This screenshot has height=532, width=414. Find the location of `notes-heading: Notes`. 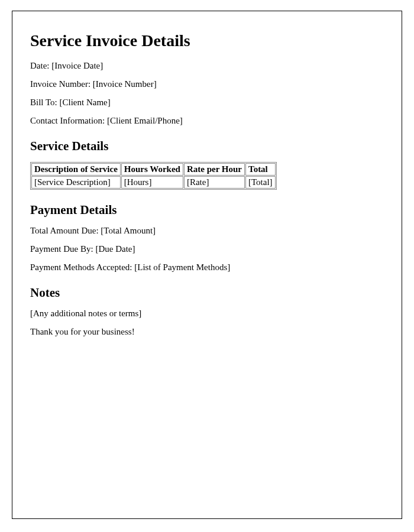

notes-heading: Notes is located at coordinates (207, 293).